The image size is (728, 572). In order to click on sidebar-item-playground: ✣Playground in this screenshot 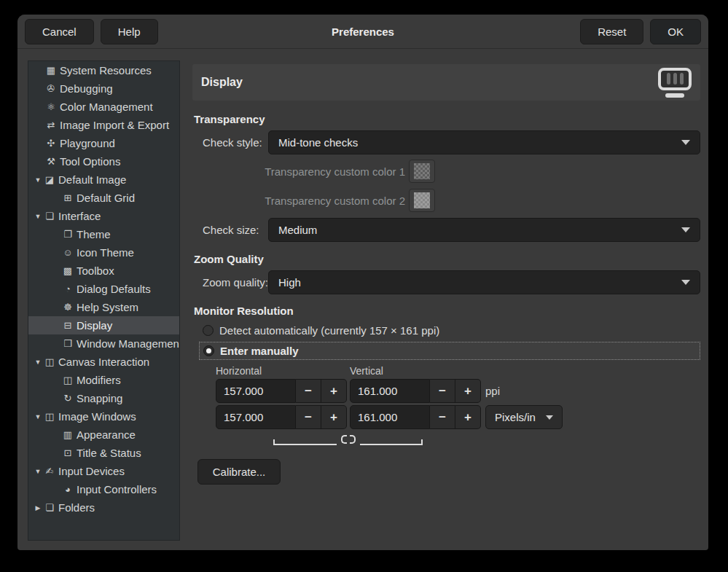, I will do `click(103, 143)`.